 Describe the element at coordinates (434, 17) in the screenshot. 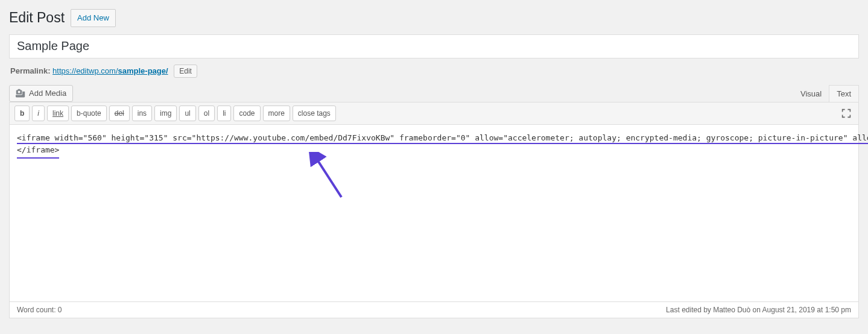

I see `header-row: Edit Post Add New` at that location.